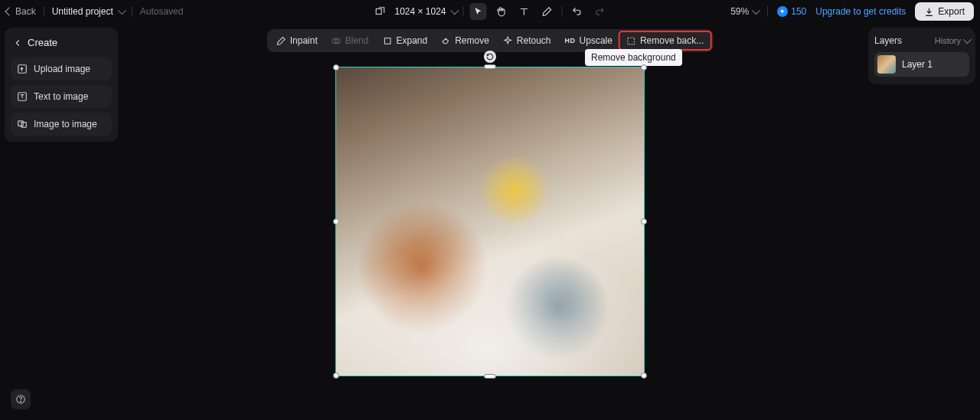  What do you see at coordinates (282, 41) in the screenshot?
I see `inpaint-icon` at bounding box center [282, 41].